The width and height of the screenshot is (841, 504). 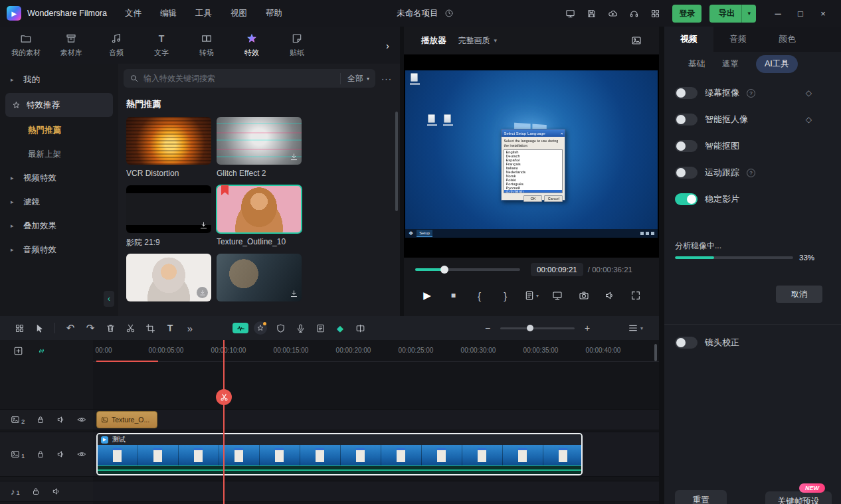 I want to click on tab-color: 颜色, so click(x=787, y=39).